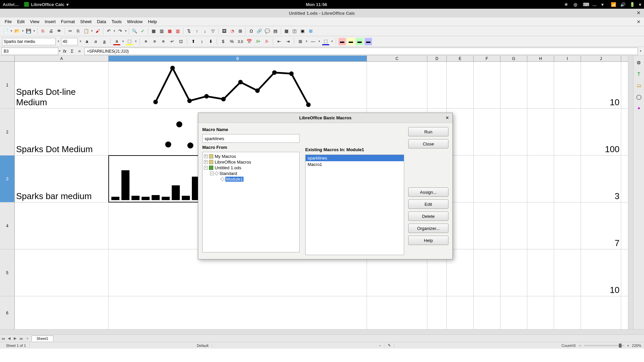 The width and height of the screenshot is (644, 362). Describe the element at coordinates (7, 179) in the screenshot. I see `row-header: 3` at that location.